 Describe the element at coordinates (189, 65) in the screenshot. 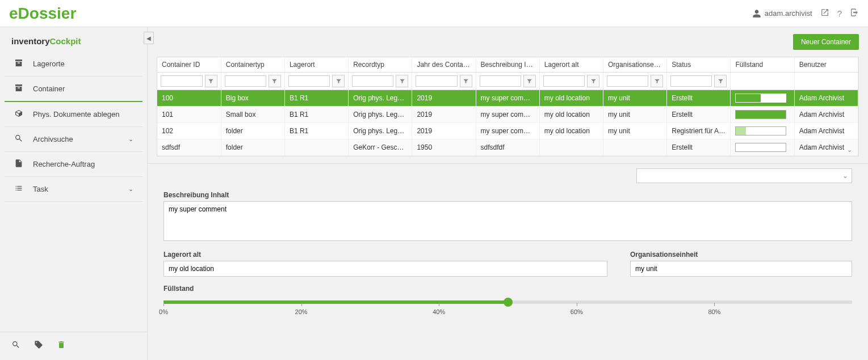

I see `column-header: Container ID` at that location.